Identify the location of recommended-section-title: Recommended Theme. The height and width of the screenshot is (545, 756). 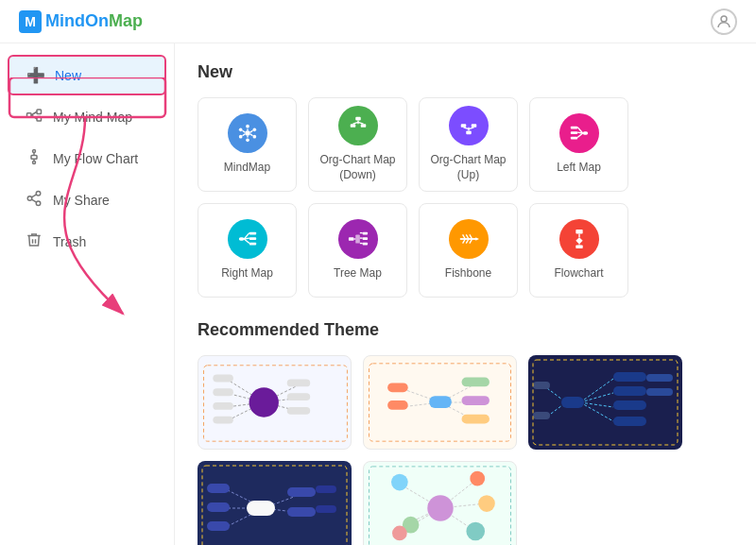
(465, 331).